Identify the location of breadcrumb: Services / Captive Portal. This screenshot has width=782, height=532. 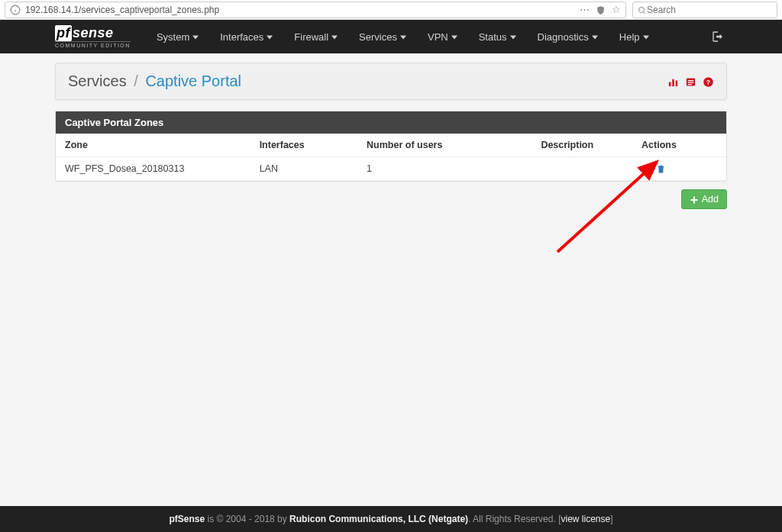
(154, 81).